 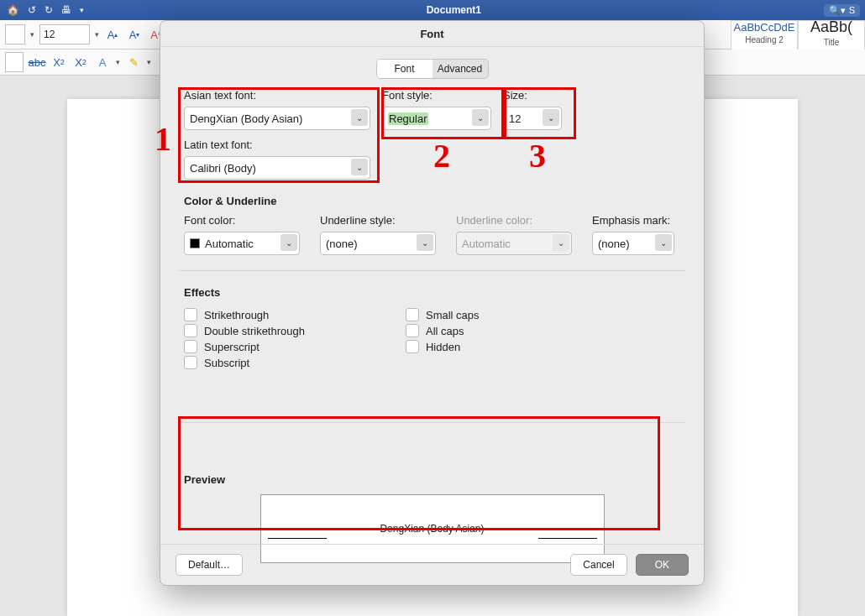 What do you see at coordinates (432, 564) in the screenshot?
I see `dialog-footer: Default… Cancel OK` at bounding box center [432, 564].